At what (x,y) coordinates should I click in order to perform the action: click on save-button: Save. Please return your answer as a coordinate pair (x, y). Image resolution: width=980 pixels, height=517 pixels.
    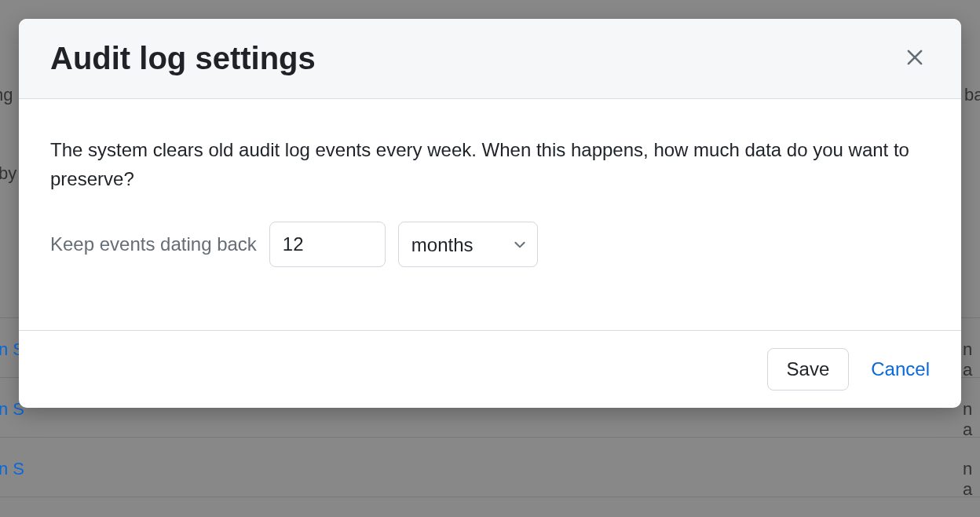
    Looking at the image, I should click on (809, 369).